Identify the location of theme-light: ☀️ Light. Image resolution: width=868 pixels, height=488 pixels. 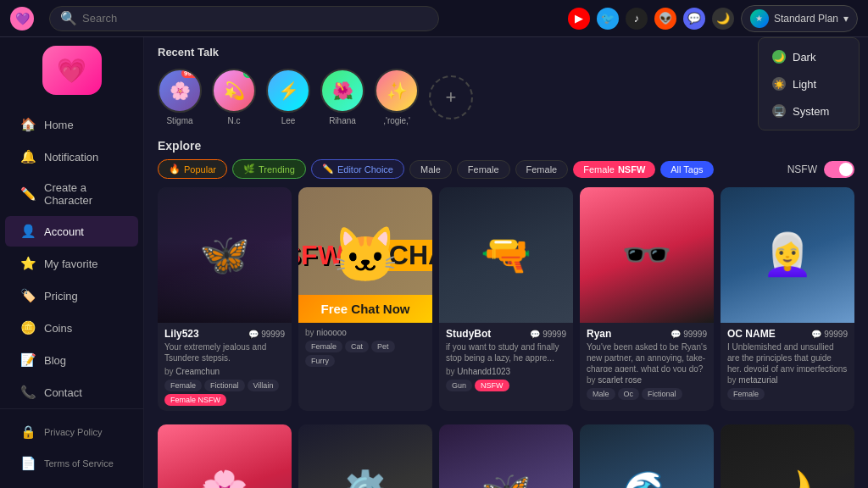
(809, 84).